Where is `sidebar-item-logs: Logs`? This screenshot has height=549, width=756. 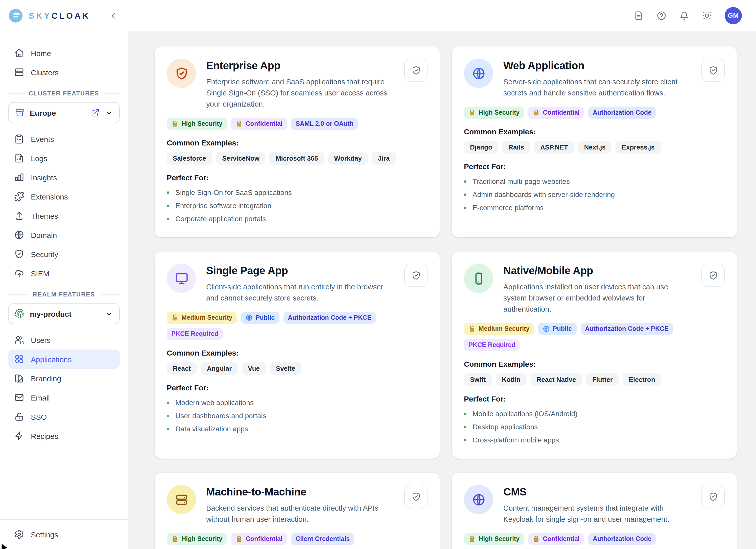 sidebar-item-logs: Logs is located at coordinates (64, 158).